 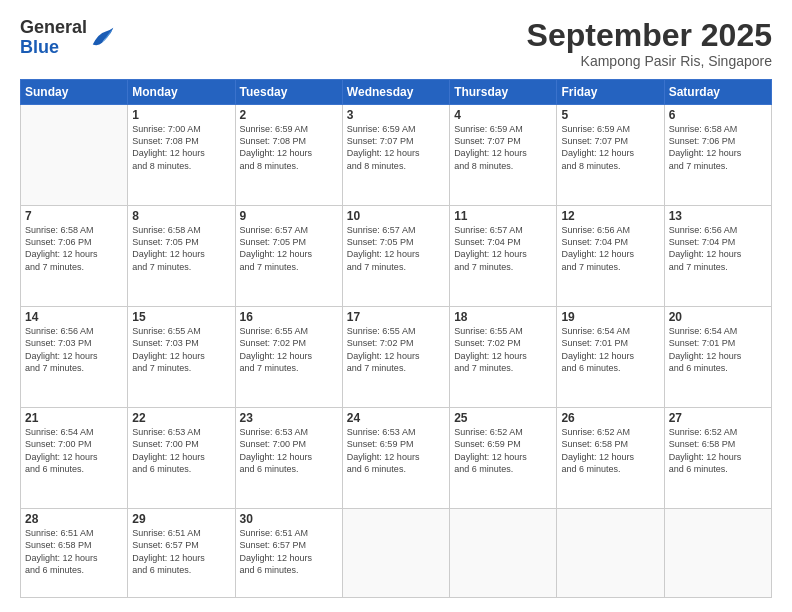 I want to click on day-cell: 1Sunrise: 7:00 AMSunset: 7:08 PMDaylight…, so click(x=182, y=156).